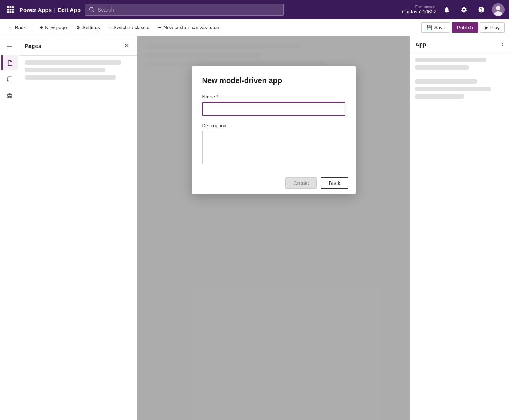 Image resolution: width=509 pixels, height=420 pixels. Describe the element at coordinates (209, 97) in the screenshot. I see `name-label-text: Name` at that location.